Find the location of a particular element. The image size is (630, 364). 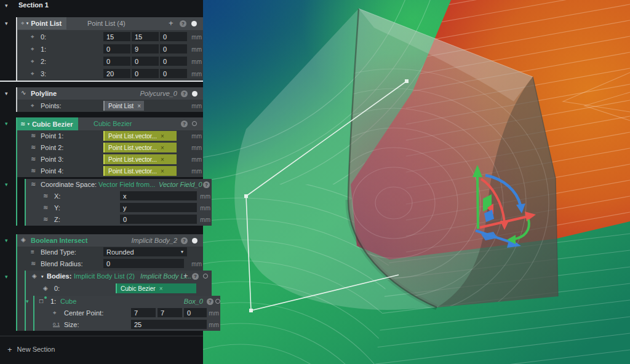

divider is located at coordinates (102, 336).